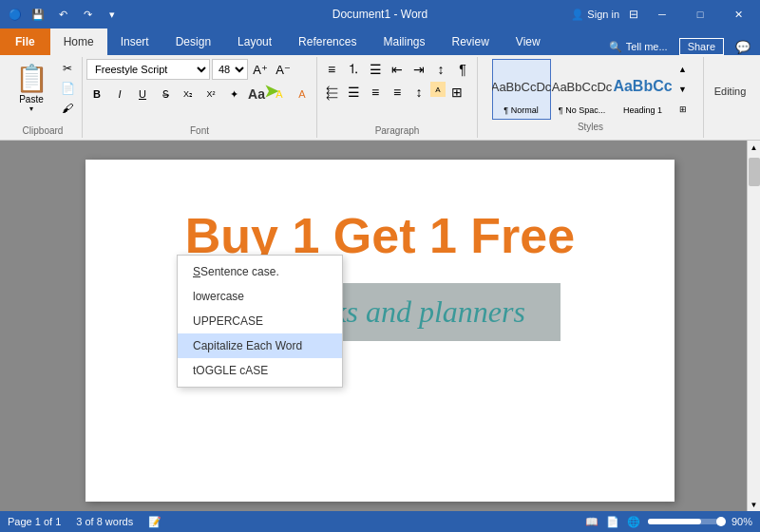 The image size is (760, 532). What do you see at coordinates (643, 89) in the screenshot?
I see `style-heading1: AaBbCc Heading 1` at bounding box center [643, 89].